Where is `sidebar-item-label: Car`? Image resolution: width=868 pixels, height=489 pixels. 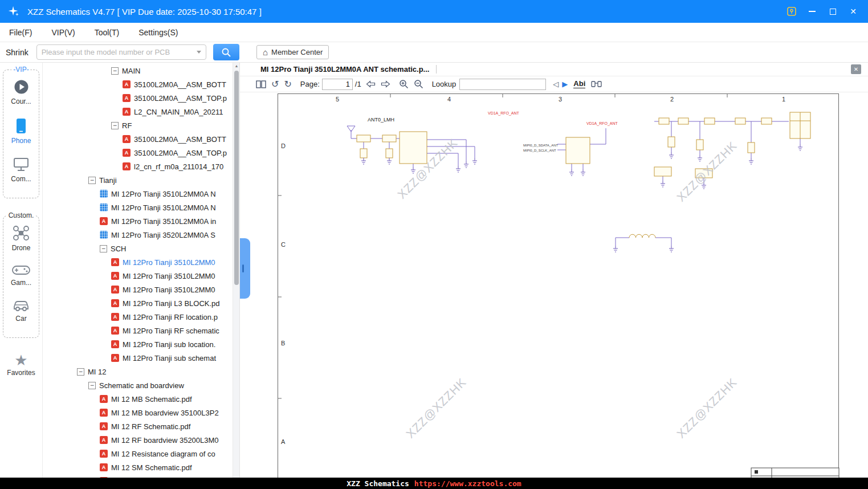 sidebar-item-label: Car is located at coordinates (21, 319).